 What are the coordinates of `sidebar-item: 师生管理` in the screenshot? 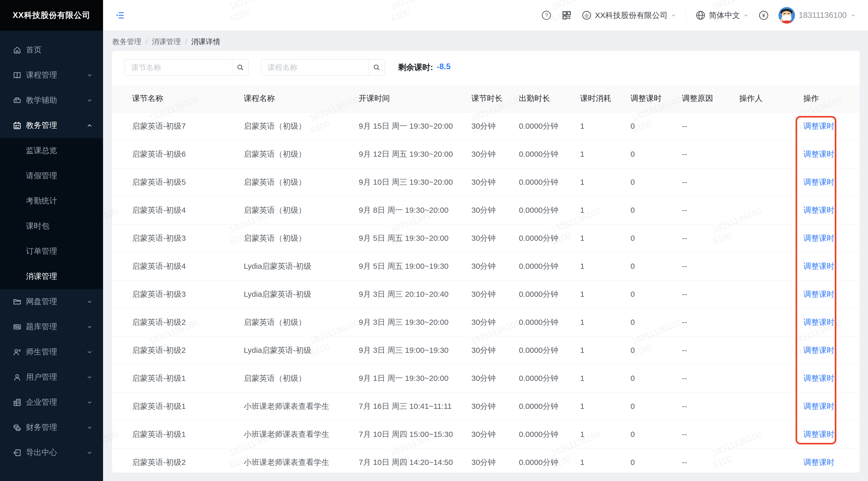 It's located at (52, 352).